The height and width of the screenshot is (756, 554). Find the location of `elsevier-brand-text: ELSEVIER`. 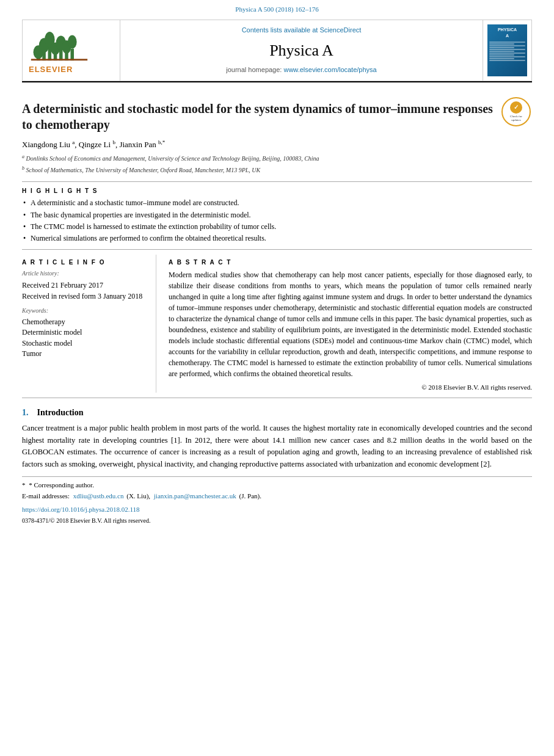

elsevier-brand-text: ELSEVIER is located at coordinates (51, 70).